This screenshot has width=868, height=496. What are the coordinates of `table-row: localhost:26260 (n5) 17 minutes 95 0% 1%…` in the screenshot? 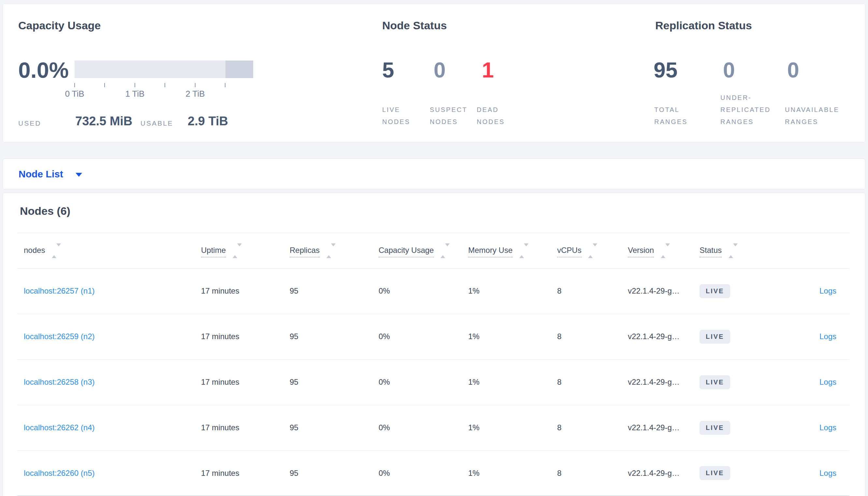 It's located at (434, 473).